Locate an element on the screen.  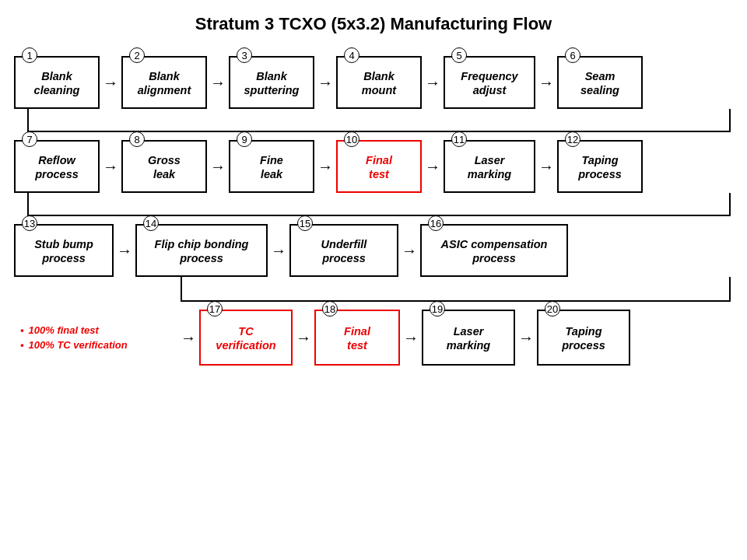
arrow-15-16: → is located at coordinates (409, 250).